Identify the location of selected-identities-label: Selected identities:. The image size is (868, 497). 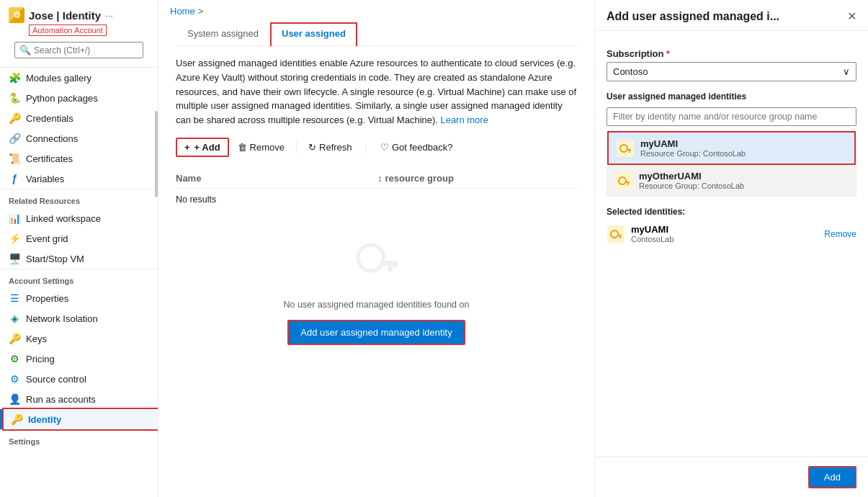
(732, 212).